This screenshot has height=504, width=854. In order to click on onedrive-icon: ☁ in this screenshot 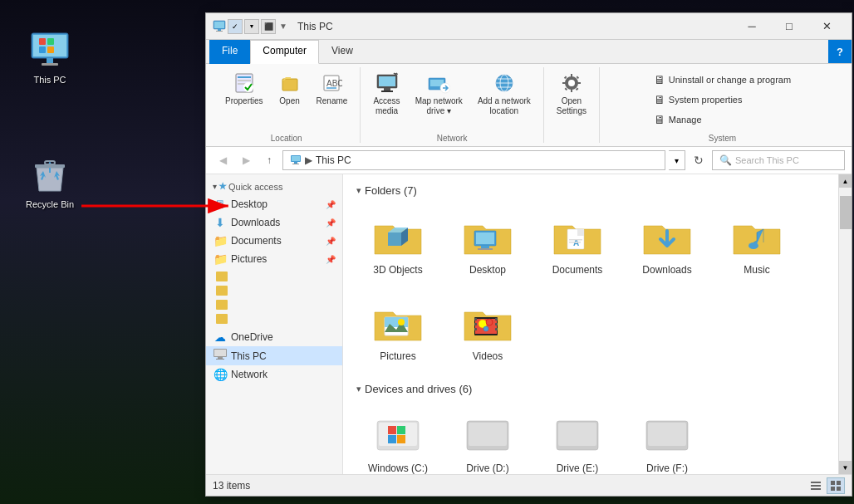, I will do `click(220, 337)`.